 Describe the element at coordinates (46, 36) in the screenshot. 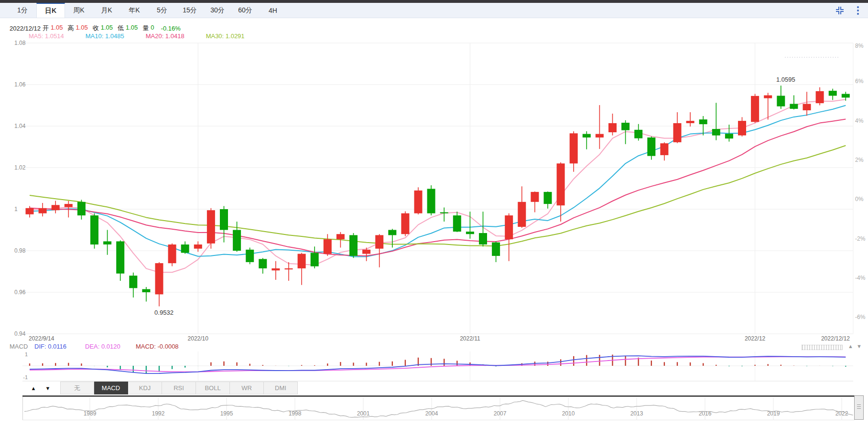

I see `ma-legend-item: MA5: 1.0514` at that location.